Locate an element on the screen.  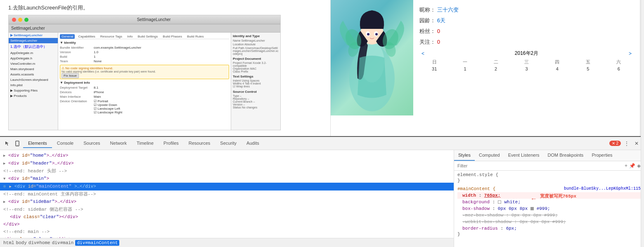
xcode-text-settings-title: Text Settings is located at coordinates (256, 77).